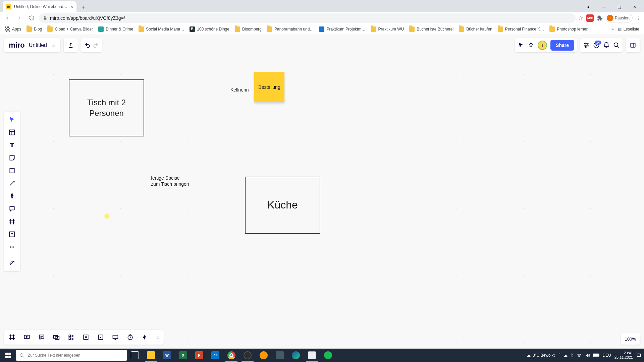 The height and width of the screenshot is (362, 644). Describe the element at coordinates (639, 18) in the screenshot. I see `chrome-menu-icon: ⋮` at that location.